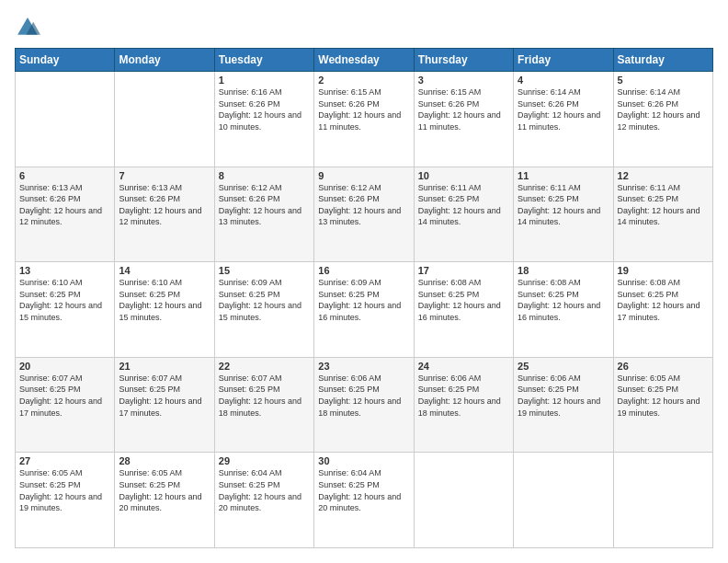 The image size is (728, 563). What do you see at coordinates (264, 500) in the screenshot?
I see `calendar-day-cell: 29Sunrise: 6:04 AM Sunset: 6:25 PM Dayli…` at bounding box center [264, 500].